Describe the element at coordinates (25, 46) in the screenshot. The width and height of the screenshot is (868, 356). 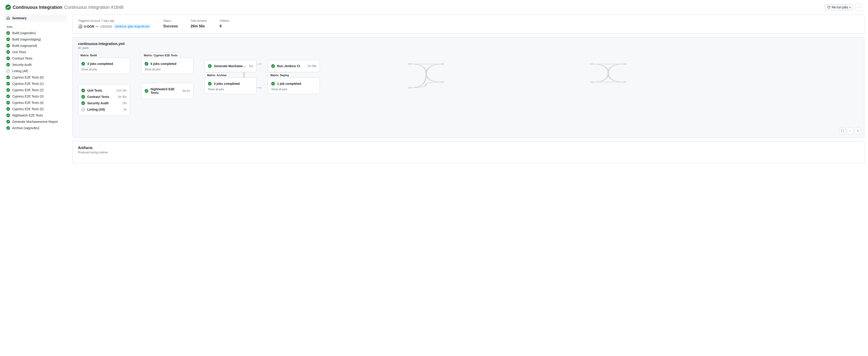
I see `sidebar-job-label: Build (vagovprod)` at that location.